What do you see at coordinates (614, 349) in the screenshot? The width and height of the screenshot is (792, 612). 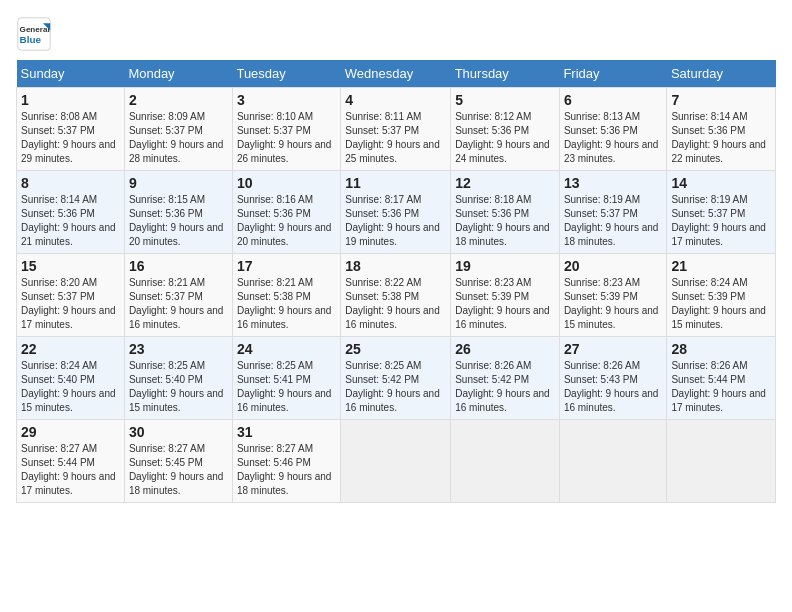 I see `day-number: 27` at bounding box center [614, 349].